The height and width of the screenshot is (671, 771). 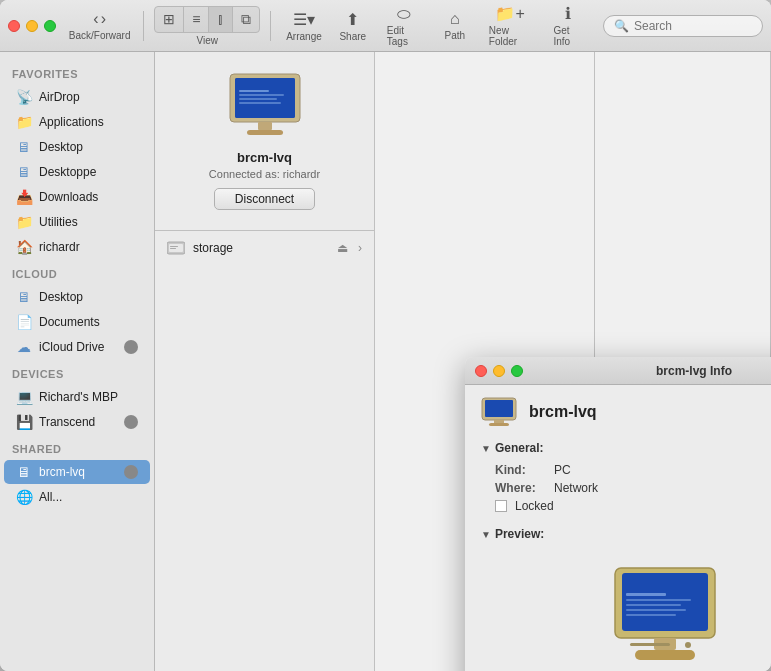 I want to click on sidebar-item-desktop: 🖥 Desktop, so click(x=77, y=147).